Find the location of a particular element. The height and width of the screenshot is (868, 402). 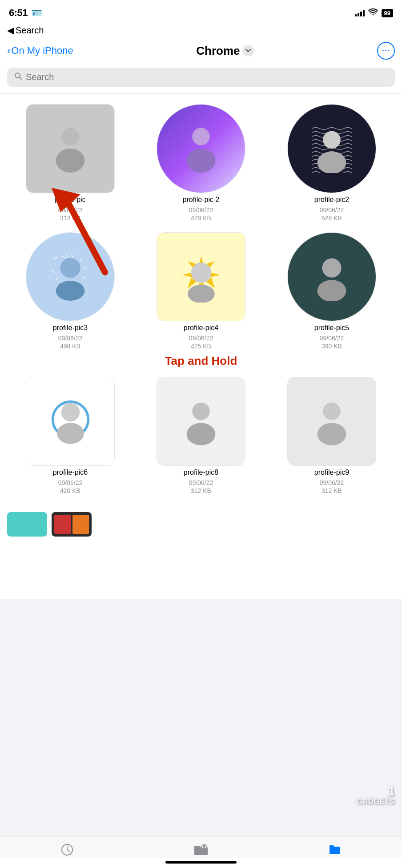

file-size: 429 KB is located at coordinates (201, 218).